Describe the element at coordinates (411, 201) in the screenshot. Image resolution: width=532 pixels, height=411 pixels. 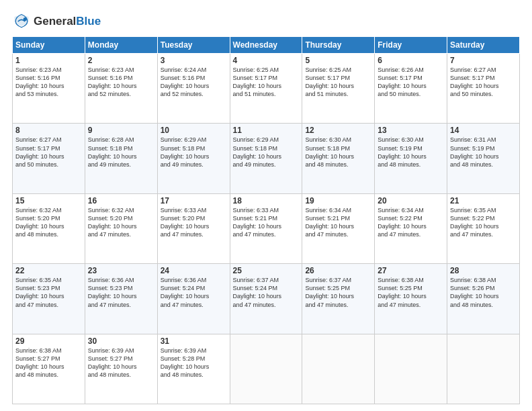
I see `day-number: 20` at that location.